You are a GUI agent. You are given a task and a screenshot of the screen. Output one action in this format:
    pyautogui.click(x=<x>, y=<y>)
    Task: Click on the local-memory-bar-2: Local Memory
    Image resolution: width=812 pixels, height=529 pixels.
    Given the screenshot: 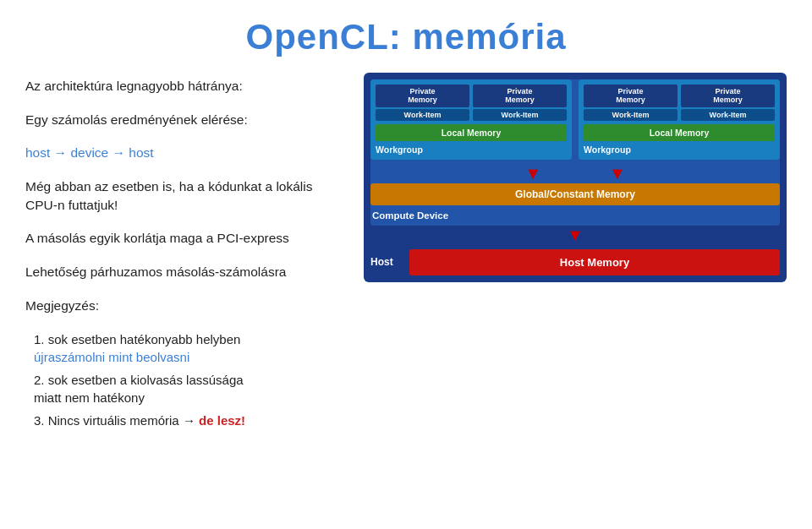 What is the action you would take?
    pyautogui.click(x=679, y=133)
    